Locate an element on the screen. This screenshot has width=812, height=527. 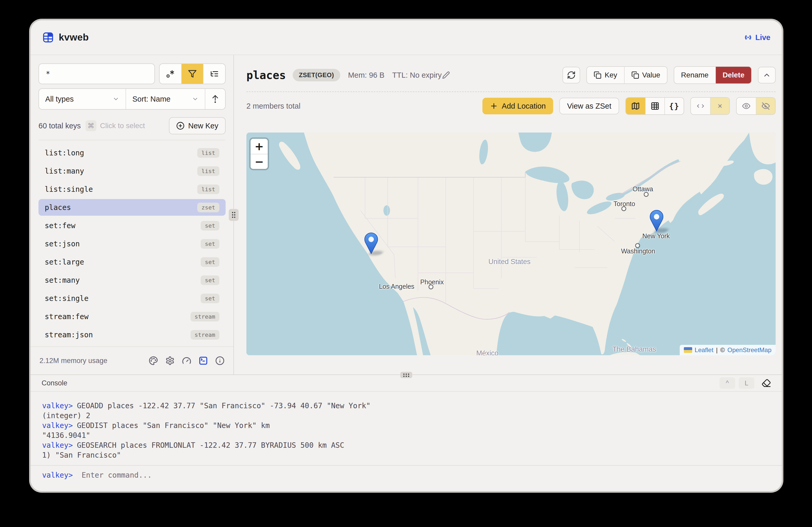
console-line: valkey>GEODIST places "San Francisco" "N… is located at coordinates (406, 426).